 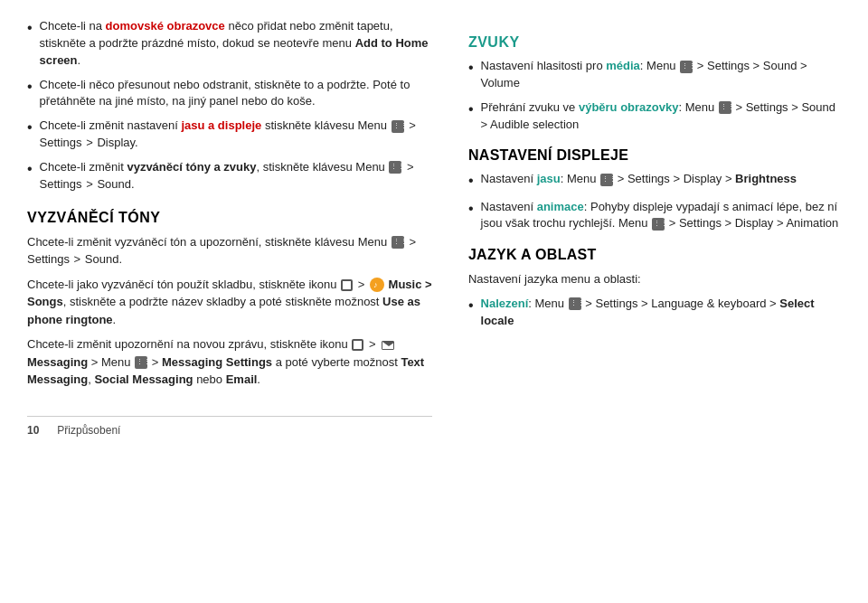 I want to click on displeje-heading: NASTAVENÍ DISPLEJE, so click(x=655, y=155).